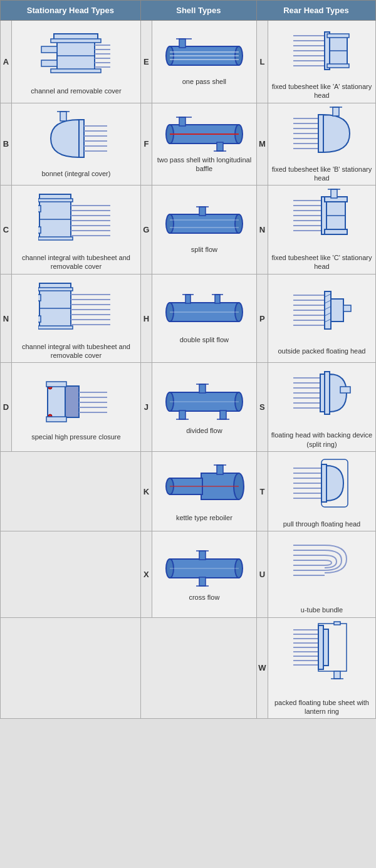 The height and width of the screenshot is (868, 376). Describe the element at coordinates (322, 92) in the screenshot. I see `caption-L: fixed tubesheet like 'A' stationary head` at that location.